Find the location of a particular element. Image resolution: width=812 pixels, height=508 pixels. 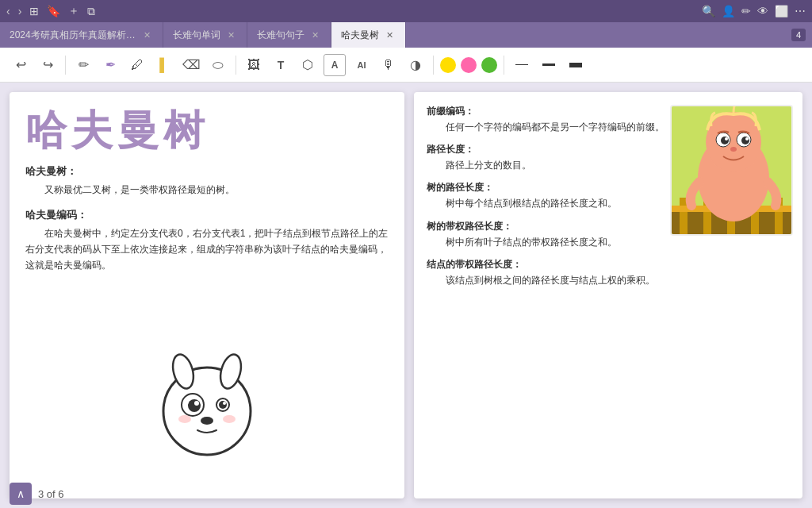

mic-tool: 🎙 is located at coordinates (389, 65).